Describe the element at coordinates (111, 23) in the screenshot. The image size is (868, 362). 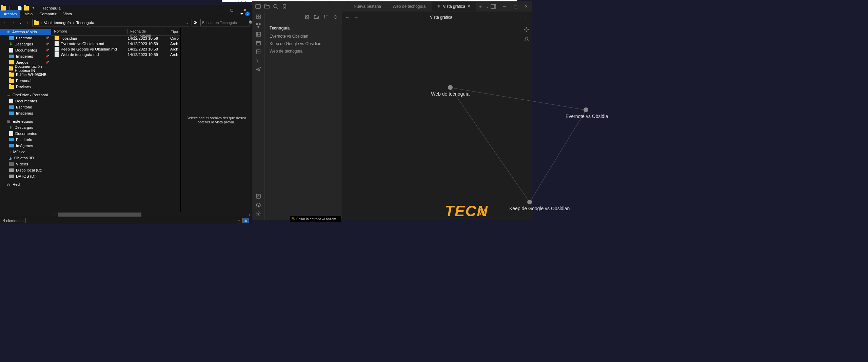
I see `address-box: › Vault tecnoguía › Tecnoguía ⌄` at that location.